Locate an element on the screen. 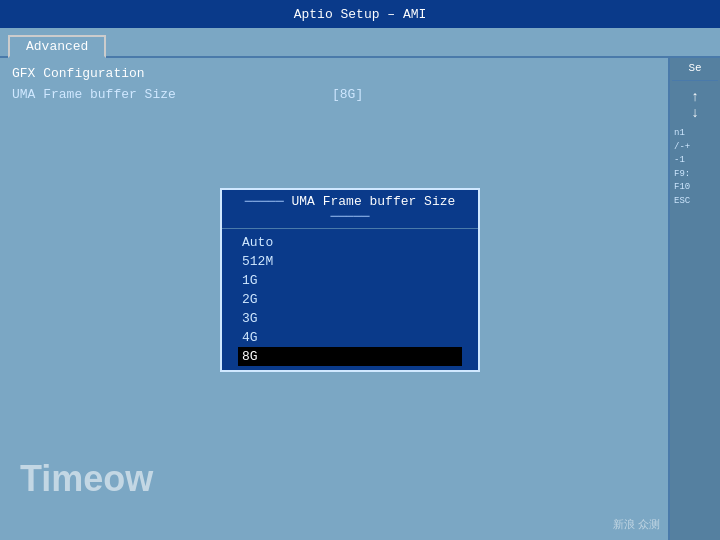  arrow-up-icon: ↑ is located at coordinates (695, 97).